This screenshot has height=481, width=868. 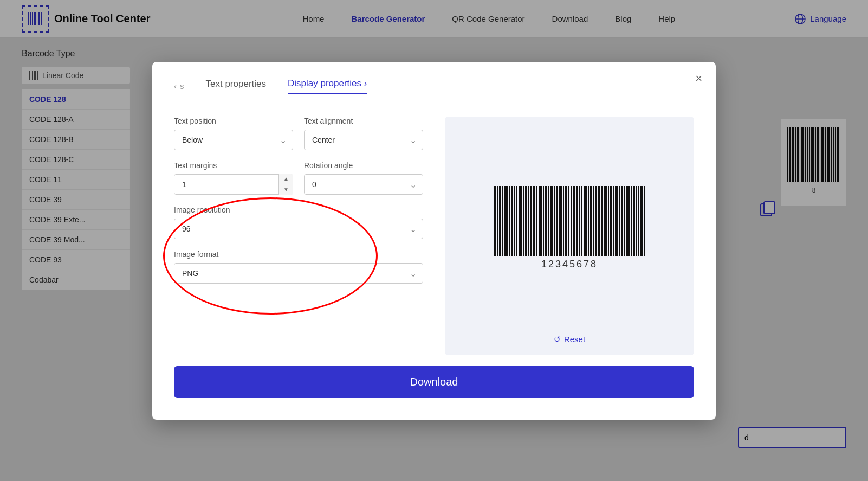 I want to click on text-position-select-wrapper: Above Below None, so click(x=234, y=140).